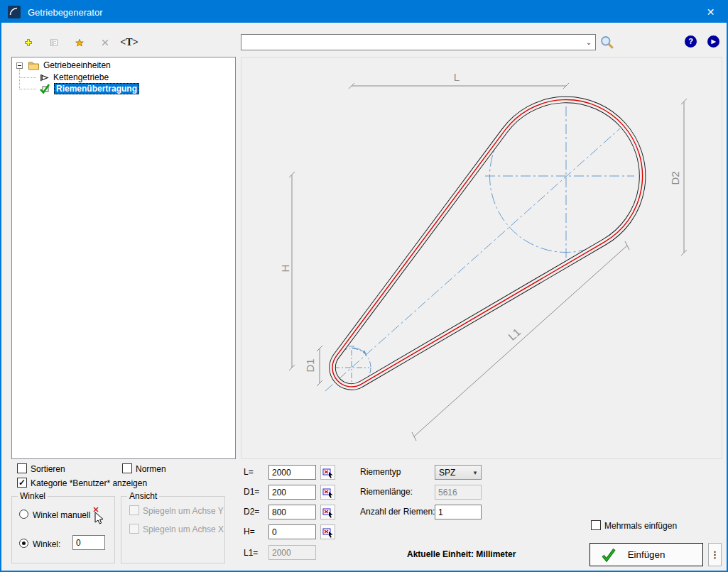 The width and height of the screenshot is (728, 572). I want to click on sortieren-checkbox, so click(22, 468).